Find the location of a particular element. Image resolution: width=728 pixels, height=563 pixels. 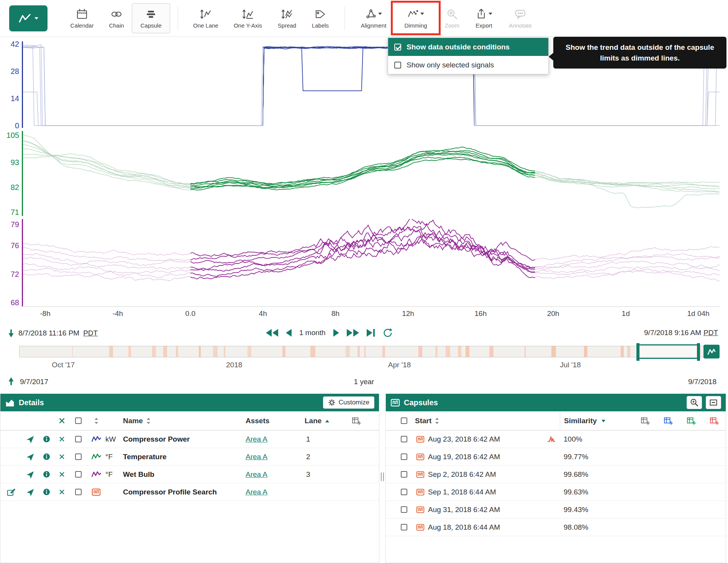

column-header-lane: Lane is located at coordinates (313, 421).